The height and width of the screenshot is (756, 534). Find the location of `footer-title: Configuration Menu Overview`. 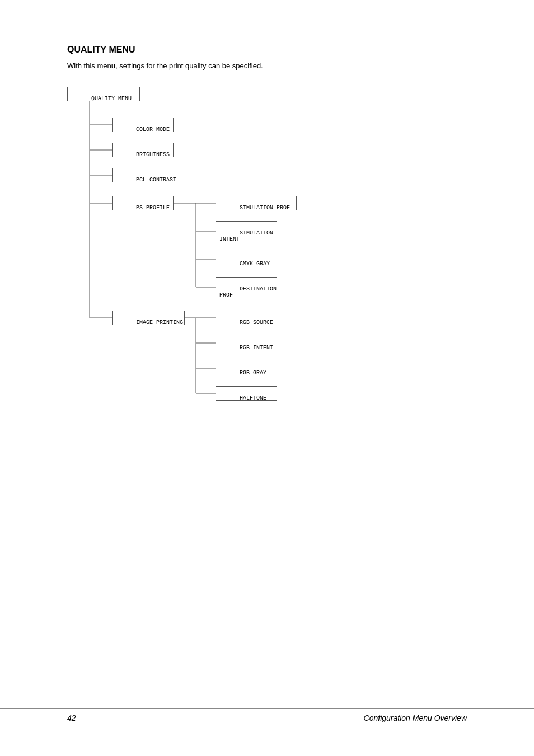

footer-title: Configuration Menu Overview is located at coordinates (415, 718).